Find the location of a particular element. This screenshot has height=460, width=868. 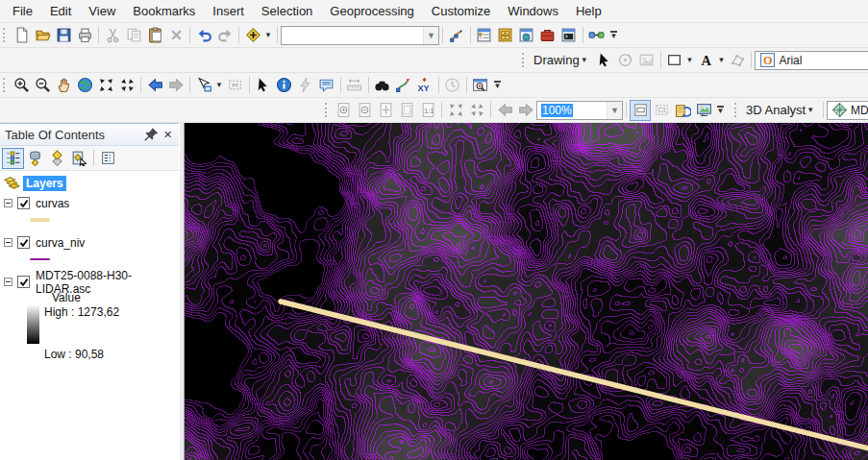

modelbuilder-button is located at coordinates (597, 36).